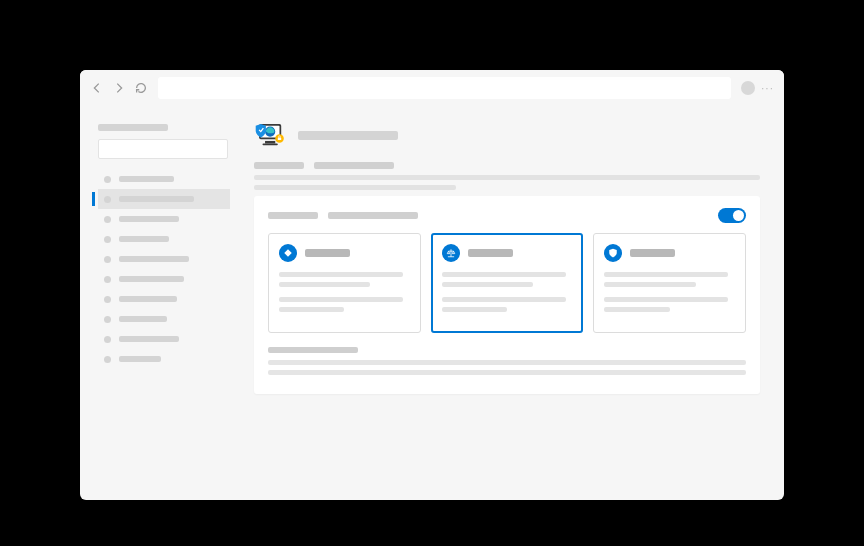 This screenshot has height=546, width=864. Describe the element at coordinates (271, 135) in the screenshot. I see `privacy-logo-icon` at that location.